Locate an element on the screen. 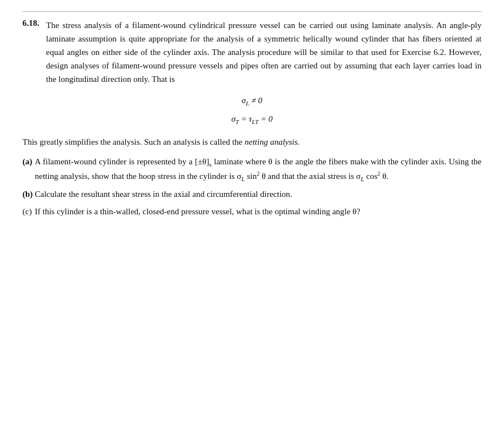 The image size is (504, 442). part-a-label: (a) is located at coordinates (29, 169).